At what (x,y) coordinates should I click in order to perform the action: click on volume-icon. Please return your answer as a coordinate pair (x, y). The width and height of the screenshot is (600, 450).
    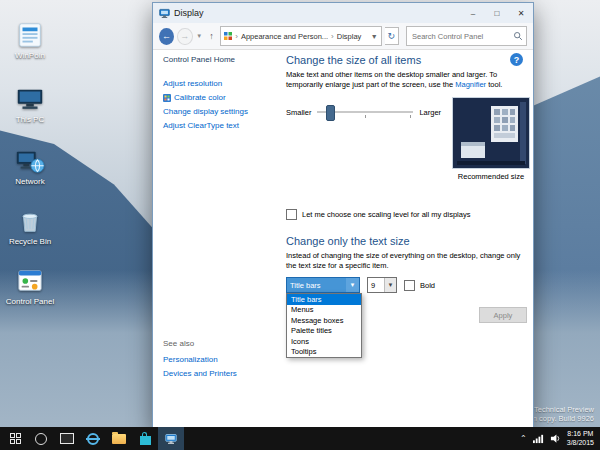
    Looking at the image, I should click on (556, 438).